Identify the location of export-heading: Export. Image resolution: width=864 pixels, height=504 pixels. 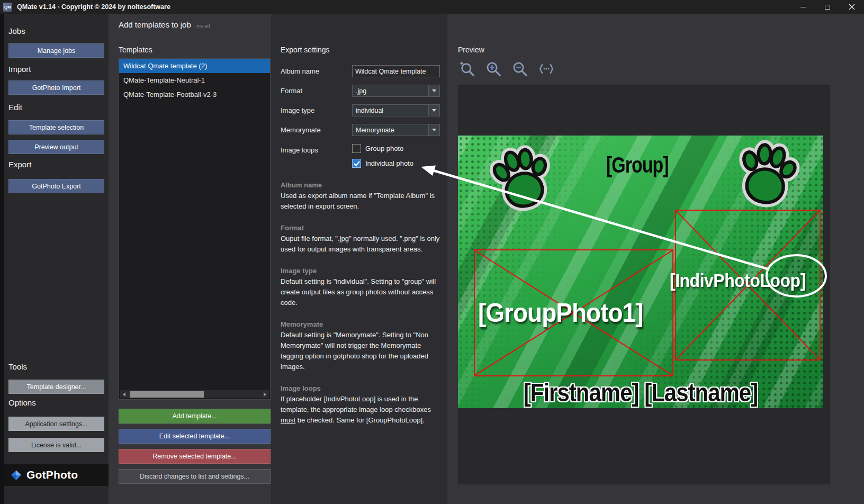
(20, 164).